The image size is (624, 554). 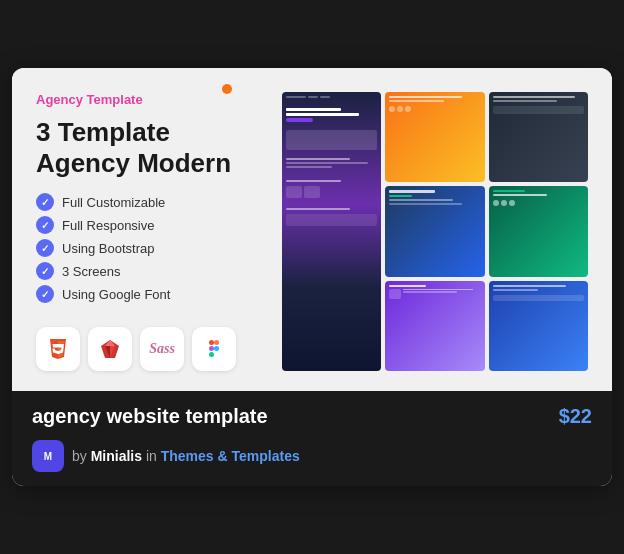 I want to click on footer-price: $22, so click(x=576, y=416).